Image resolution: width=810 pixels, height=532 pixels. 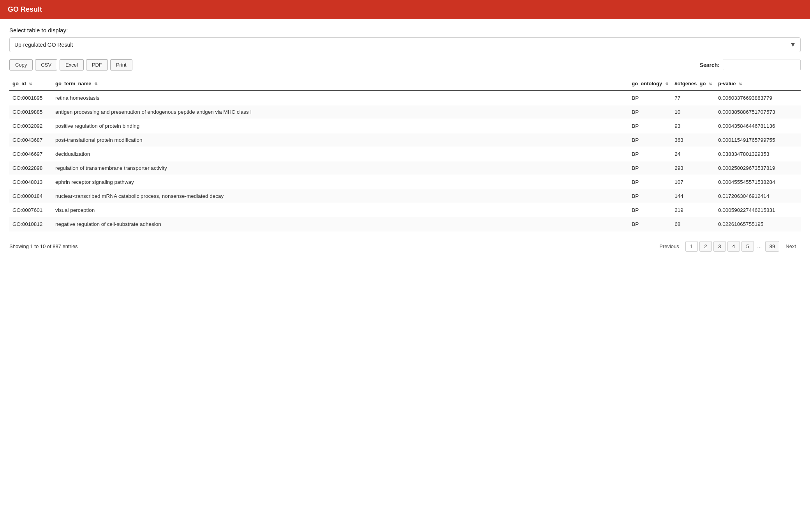 What do you see at coordinates (758, 182) in the screenshot?
I see `cell-pvalue: 0.000455545571538284` at bounding box center [758, 182].